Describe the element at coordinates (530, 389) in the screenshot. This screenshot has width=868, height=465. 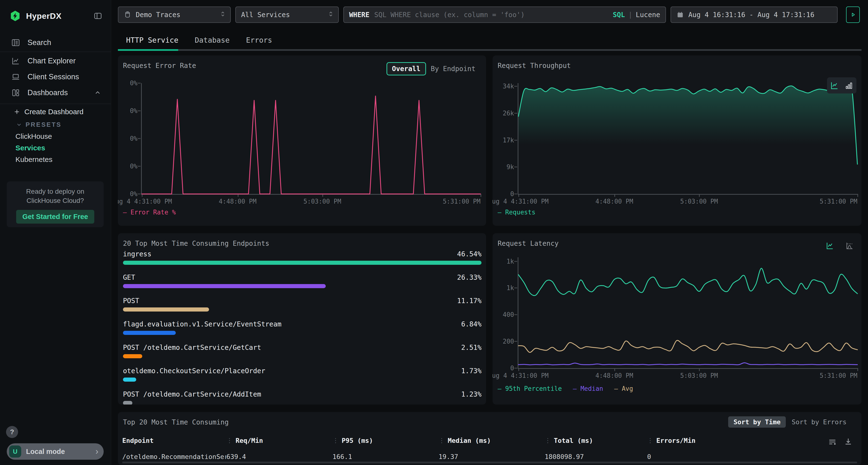
I see `legend-95th-percentile: — 95th Percentile` at that location.